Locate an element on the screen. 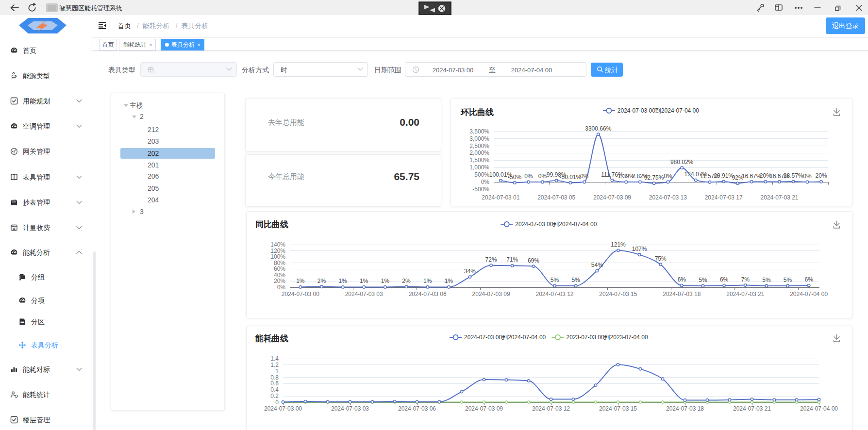 This screenshot has width=868, height=430. svg-text: 3300.66% is located at coordinates (598, 129).